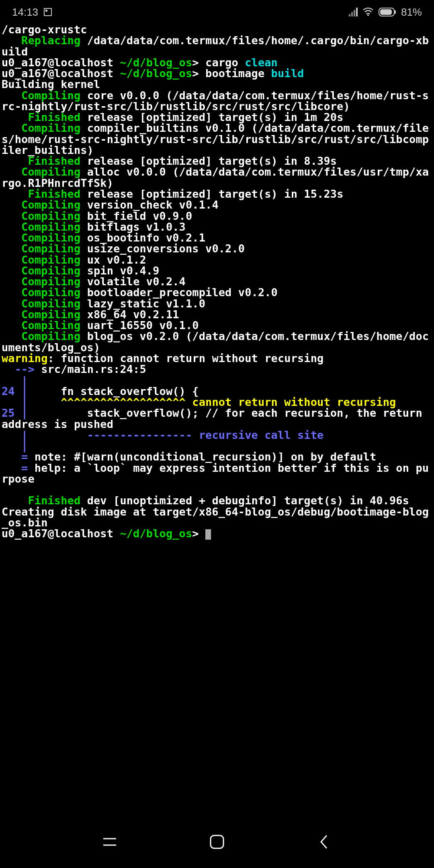 The width and height of the screenshot is (434, 868). Describe the element at coordinates (238, 73) in the screenshot. I see `terminal-text: bootimage` at that location.